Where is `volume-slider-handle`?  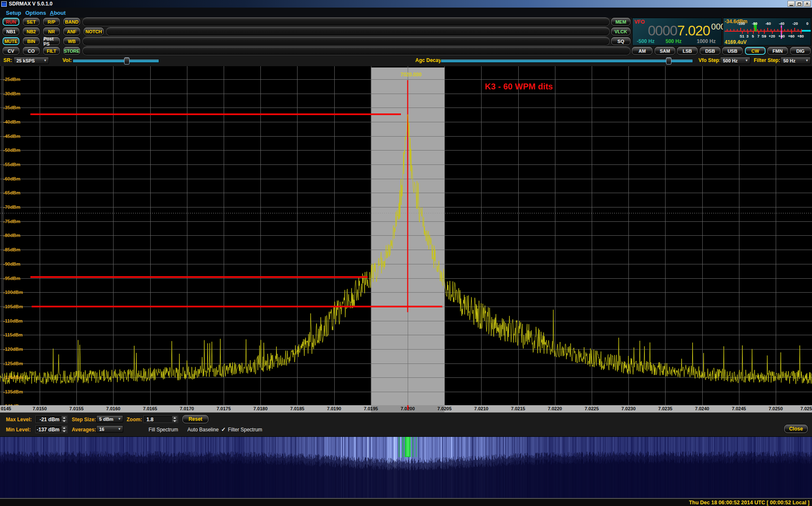
volume-slider-handle is located at coordinates (127, 61).